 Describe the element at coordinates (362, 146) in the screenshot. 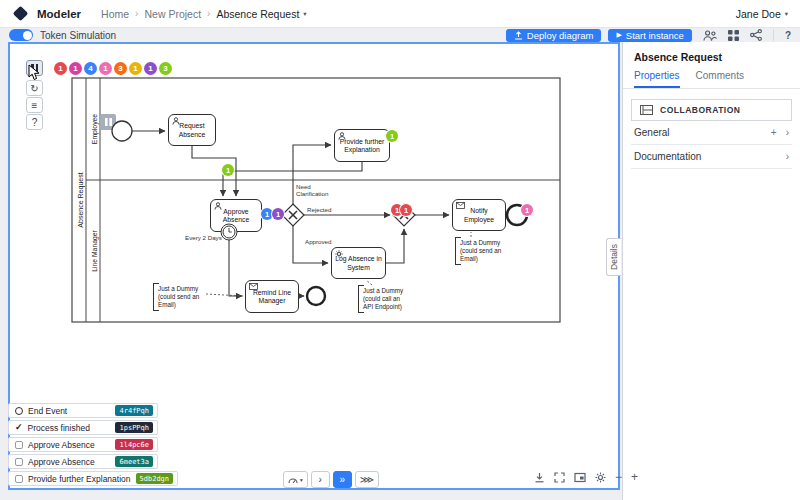

I see `task-provide-further-explanation: Provide further Explanation` at that location.